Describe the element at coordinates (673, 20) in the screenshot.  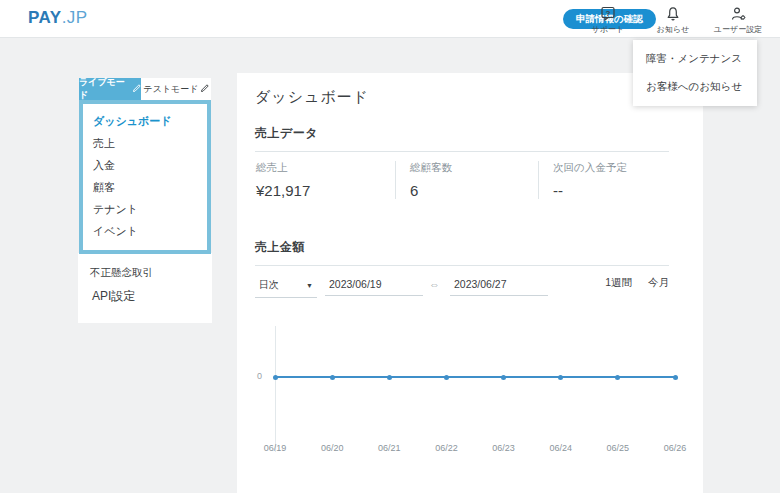
I see `notifications-nav-item: お知らせ` at that location.